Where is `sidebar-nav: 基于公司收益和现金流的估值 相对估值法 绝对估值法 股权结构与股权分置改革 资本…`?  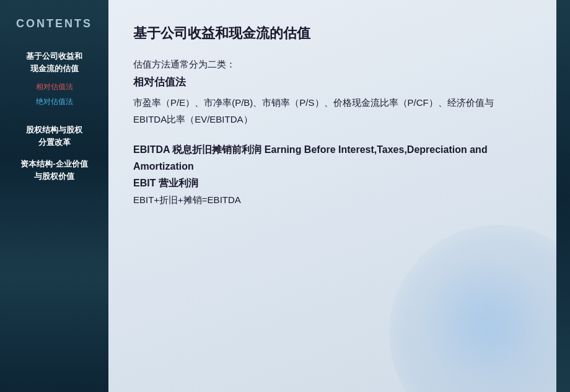
sidebar-nav: 基于公司收益和现金流的估值 相对估值法 绝对估值法 股权结构与股权分置改革 资本… is located at coordinates (55, 116).